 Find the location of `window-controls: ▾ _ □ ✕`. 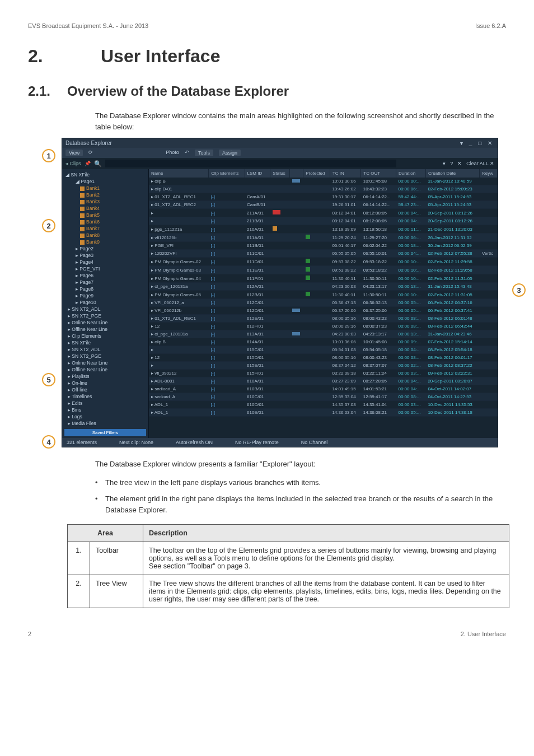

window-controls: ▾ _ □ ✕ is located at coordinates (477, 143).